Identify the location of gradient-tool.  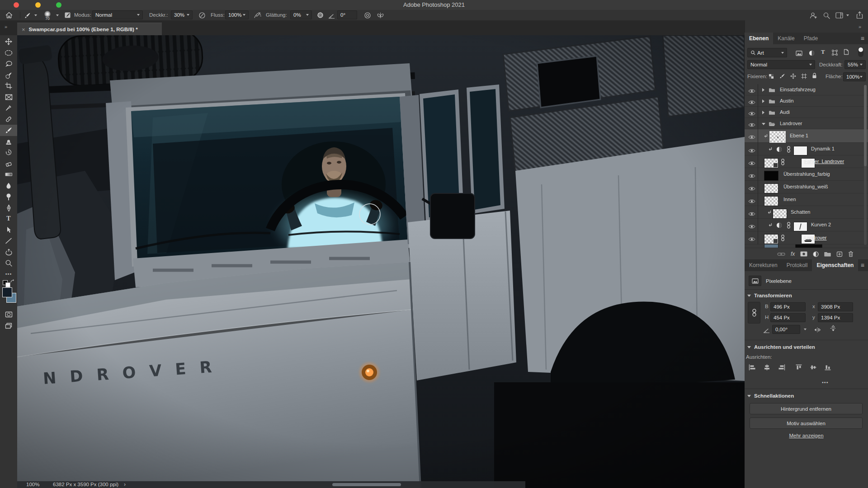
(9, 174).